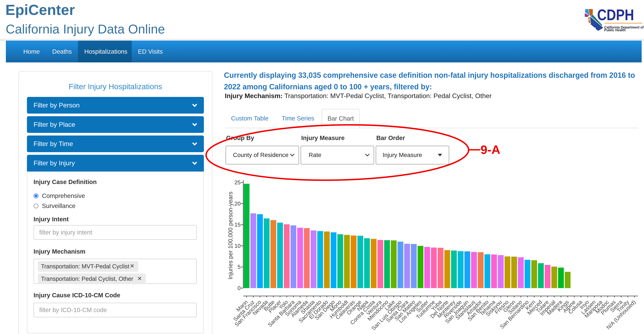 This screenshot has height=334, width=644. What do you see at coordinates (230, 236) in the screenshot?
I see `svg-text:Injuries per 100,000 person-ye: Injuries per 100,000 person-years` at bounding box center [230, 236].